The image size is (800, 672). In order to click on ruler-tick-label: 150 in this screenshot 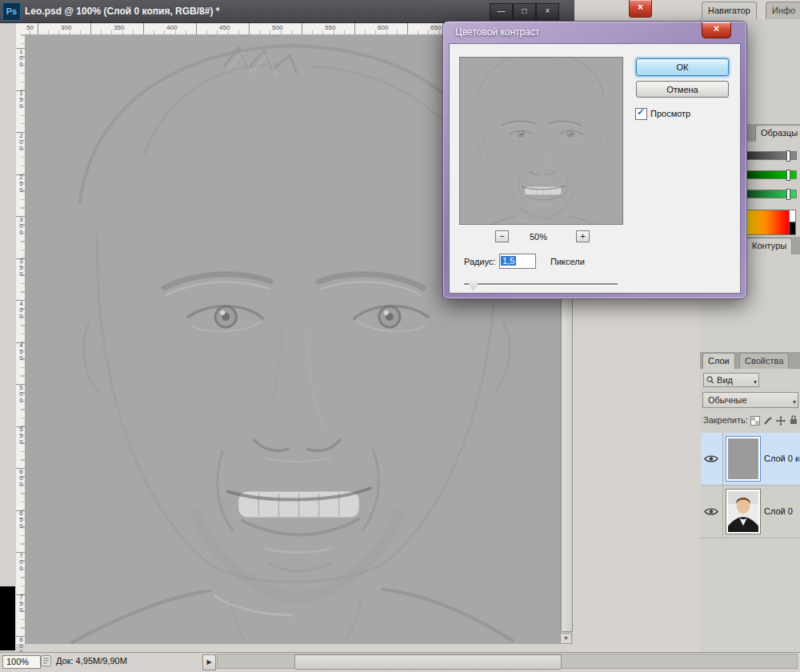, I will do `click(21, 99)`.